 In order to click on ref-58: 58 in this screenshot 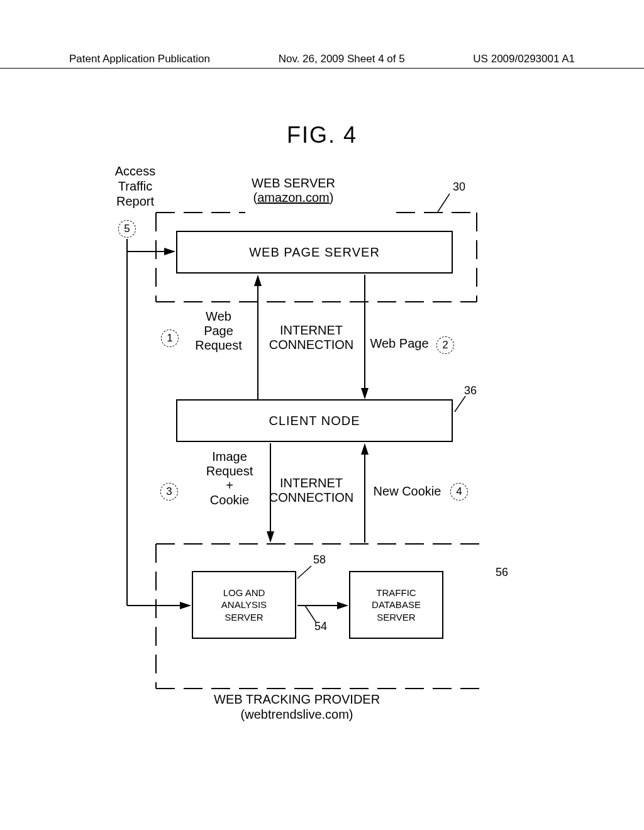, I will do `click(319, 560)`.